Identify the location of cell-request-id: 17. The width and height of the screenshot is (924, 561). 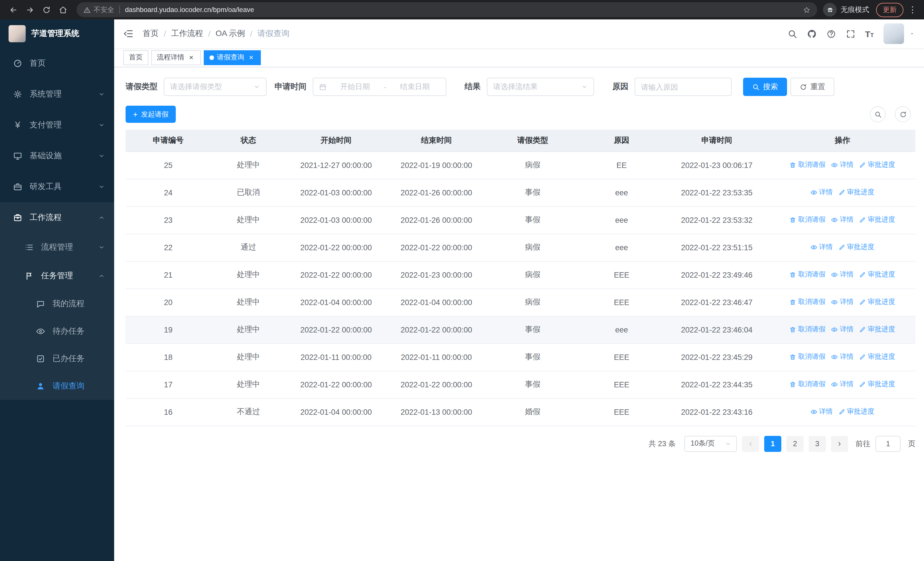
(168, 384).